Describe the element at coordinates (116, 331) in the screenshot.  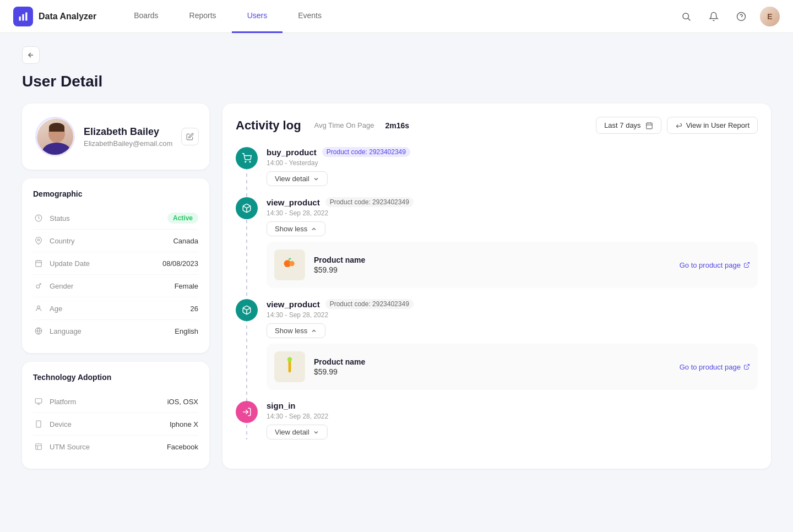
I see `language-row: Language English` at that location.